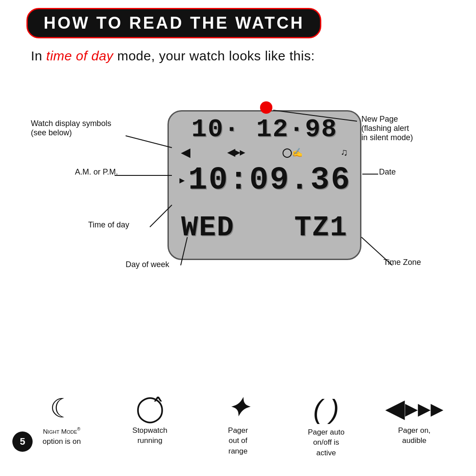  Describe the element at coordinates (264, 152) in the screenshot. I see `watch-icons-row: ◀ ◀▸▸ ◯✍ ♫` at that location.